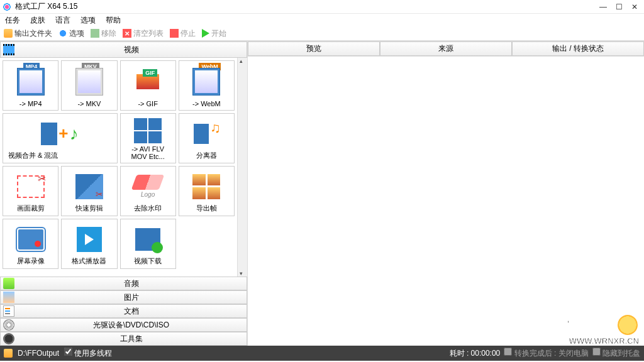 This screenshot has width=644, height=362. What do you see at coordinates (182, 34) in the screenshot?
I see `stop-button: 停止` at bounding box center [182, 34].